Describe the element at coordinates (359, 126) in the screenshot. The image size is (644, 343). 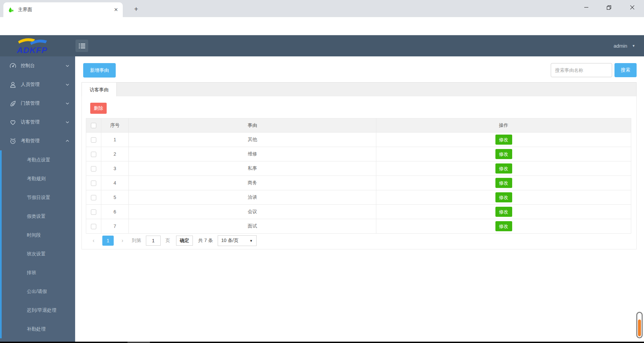
I see `table-header-row: 序号 事由 操作` at that location.